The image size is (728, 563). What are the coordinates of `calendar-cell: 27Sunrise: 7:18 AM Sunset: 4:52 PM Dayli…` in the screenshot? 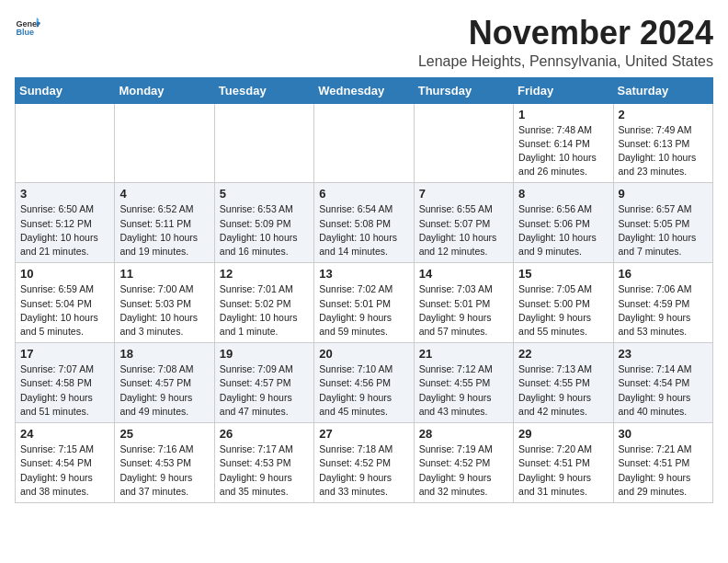 It's located at (364, 464).